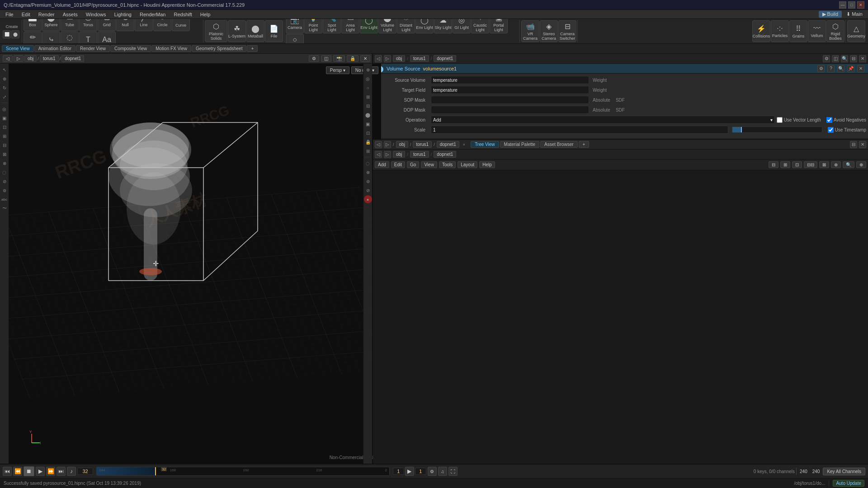 This screenshot has width=868, height=488. Describe the element at coordinates (530, 31) in the screenshot. I see `tool-vrcamera: 📹VR Camera` at that location.